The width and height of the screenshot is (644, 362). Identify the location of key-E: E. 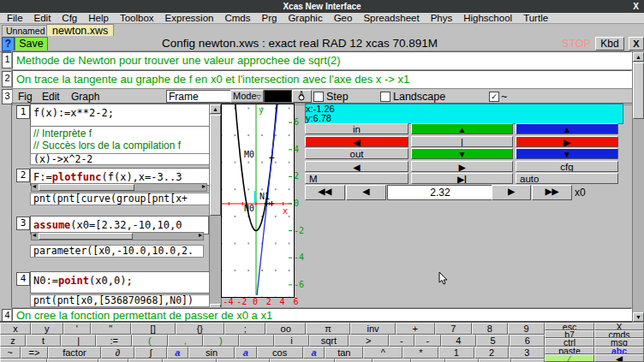
(528, 360).